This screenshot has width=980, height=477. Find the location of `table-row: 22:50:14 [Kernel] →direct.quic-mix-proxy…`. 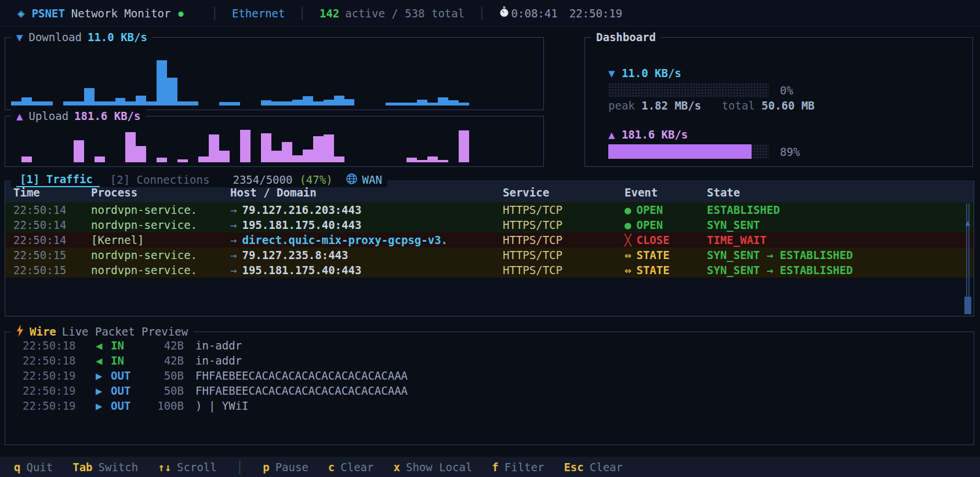

table-row: 22:50:14 [Kernel] →direct.quic-mix-proxy… is located at coordinates (489, 240).